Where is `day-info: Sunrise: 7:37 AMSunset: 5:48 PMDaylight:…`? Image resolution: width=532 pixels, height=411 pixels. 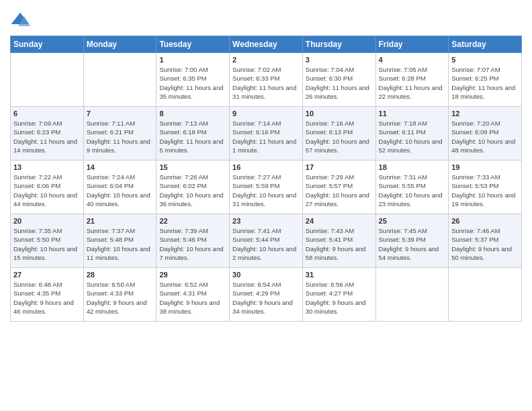
day-info: Sunrise: 7:37 AMSunset: 5:48 PMDaylight:… is located at coordinates (120, 244).